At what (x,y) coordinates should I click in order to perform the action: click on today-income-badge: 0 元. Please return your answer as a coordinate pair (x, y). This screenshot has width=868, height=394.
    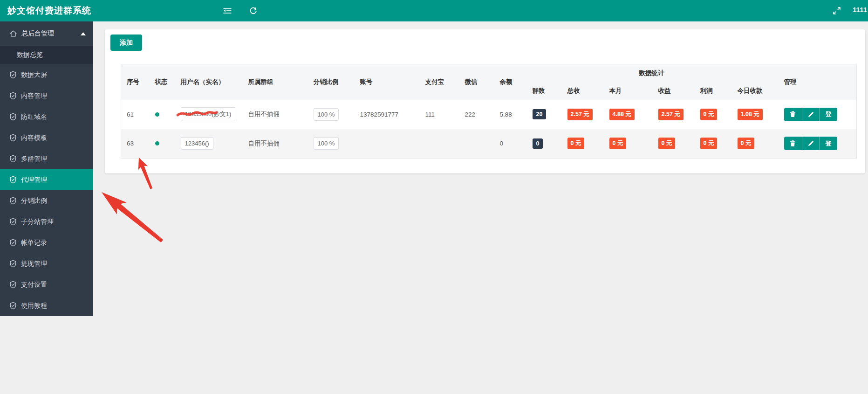
    Looking at the image, I should click on (746, 144).